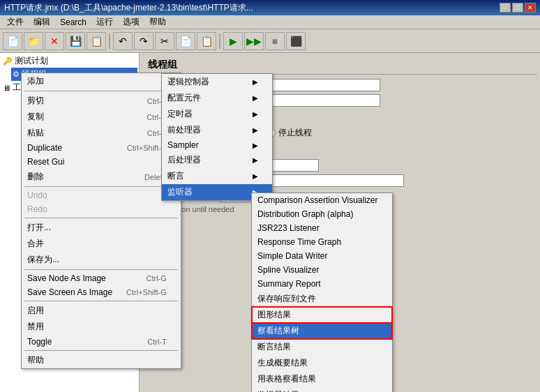 This screenshot has width=540, height=392. Describe the element at coordinates (299, 242) in the screenshot. I see `listener-responsetime-label: Response Time Graph` at that location.